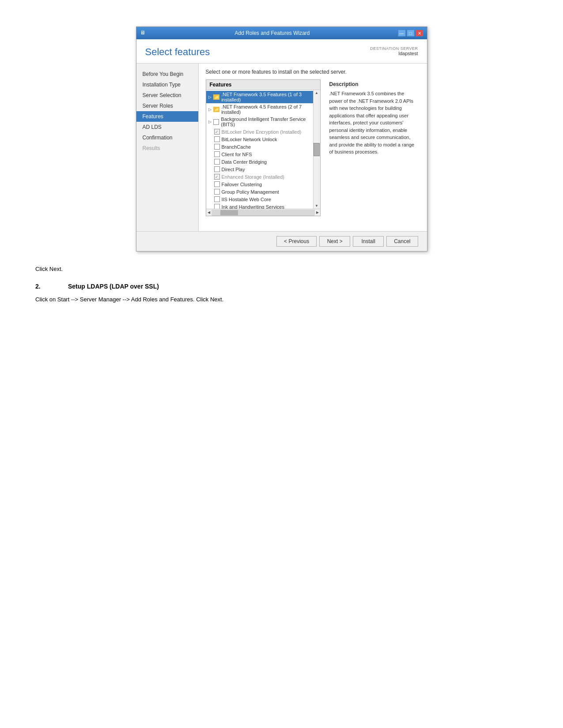  Describe the element at coordinates (263, 148) in the screenshot. I see `features-list-container: Features ▷ 📁 .NET Framework 3.5 Features…` at that location.